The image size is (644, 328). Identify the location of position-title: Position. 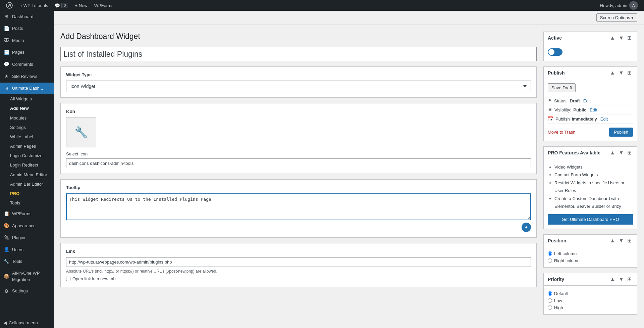
(578, 241).